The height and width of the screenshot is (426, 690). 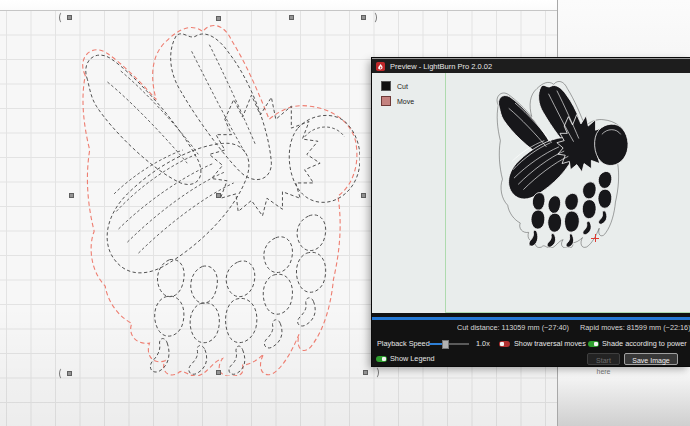 I want to click on playback-speed-value: 1.0x, so click(x=483, y=344).